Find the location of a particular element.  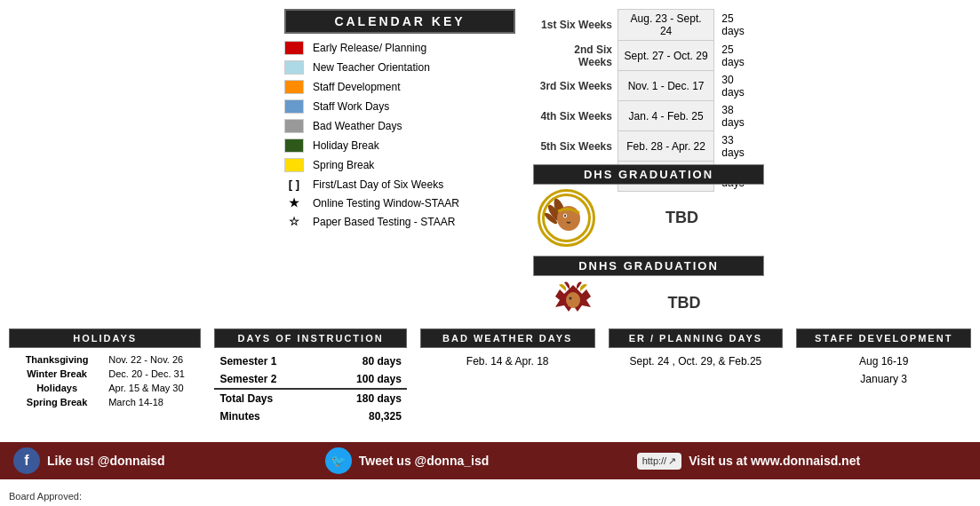

staff-dev-title: STAFF DEVELOPMENT is located at coordinates (883, 338).